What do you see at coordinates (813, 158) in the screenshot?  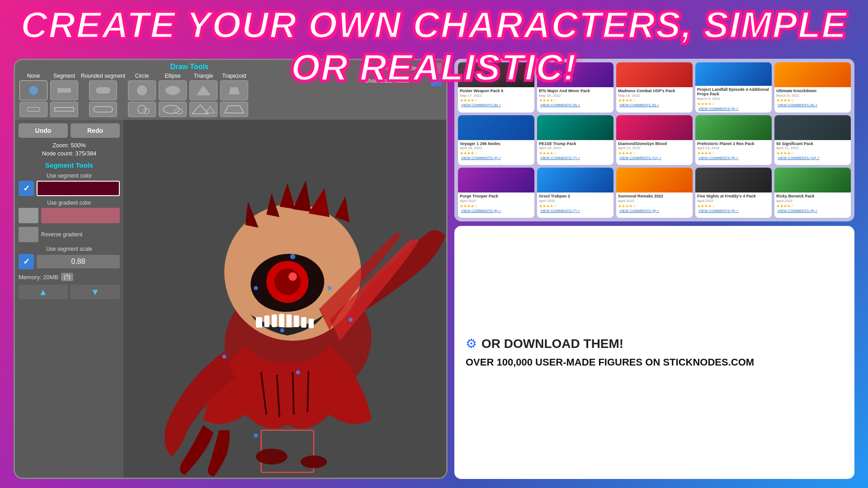 I see `view-comments-button: VIEW COMMENTS (10) +` at bounding box center [813, 158].